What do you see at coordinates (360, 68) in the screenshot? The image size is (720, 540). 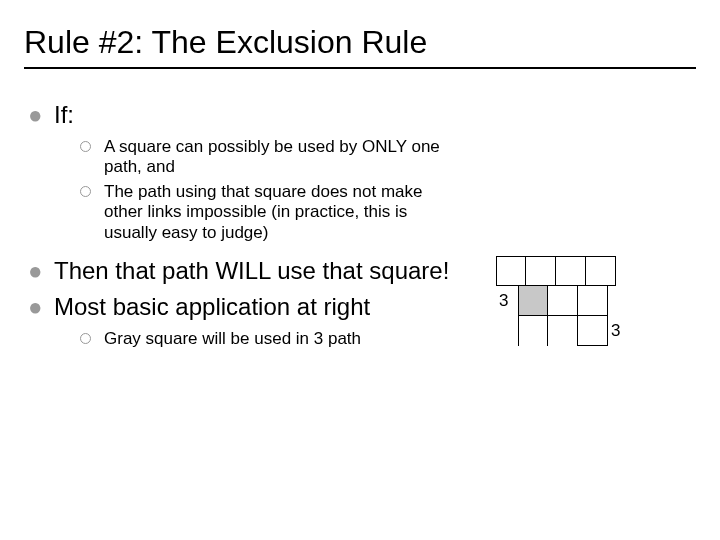 I see `title-divider` at bounding box center [360, 68].